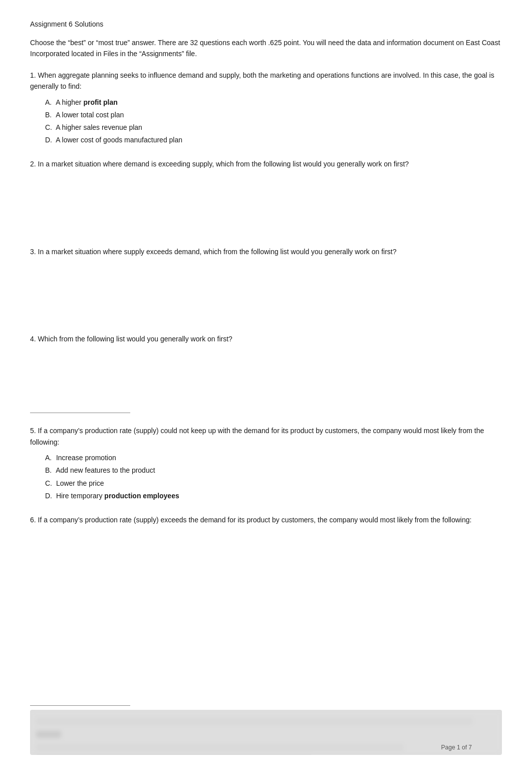 This screenshot has width=532, height=780. Describe the element at coordinates (223, 164) in the screenshot. I see `question-2-body: In a market situation where demand is ex…` at that location.